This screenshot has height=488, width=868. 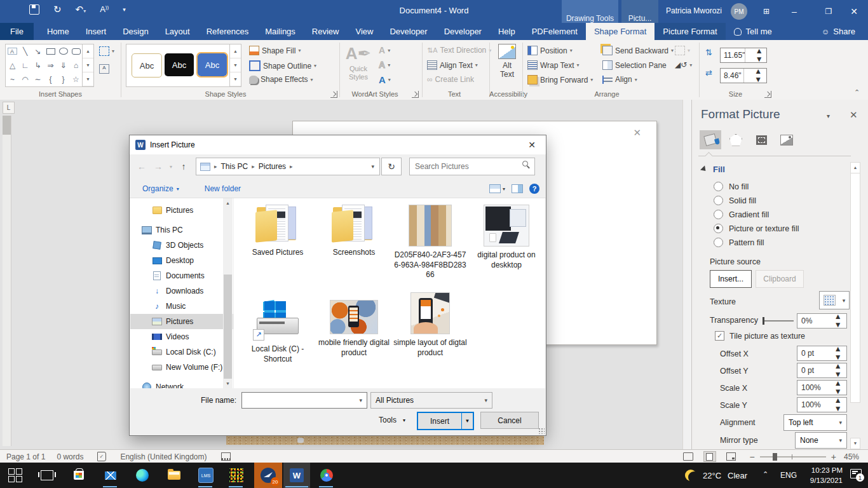 I want to click on shapes-scroll-down-icon: ▼, so click(x=88, y=65).